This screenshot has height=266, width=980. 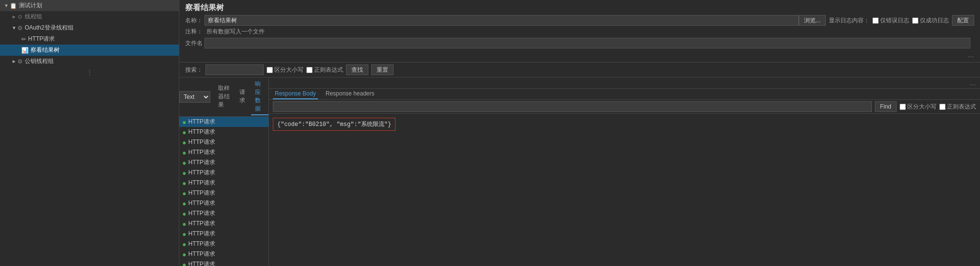 What do you see at coordinates (580, 55) in the screenshot?
I see `header-dots-icon: ...` at bounding box center [580, 55].